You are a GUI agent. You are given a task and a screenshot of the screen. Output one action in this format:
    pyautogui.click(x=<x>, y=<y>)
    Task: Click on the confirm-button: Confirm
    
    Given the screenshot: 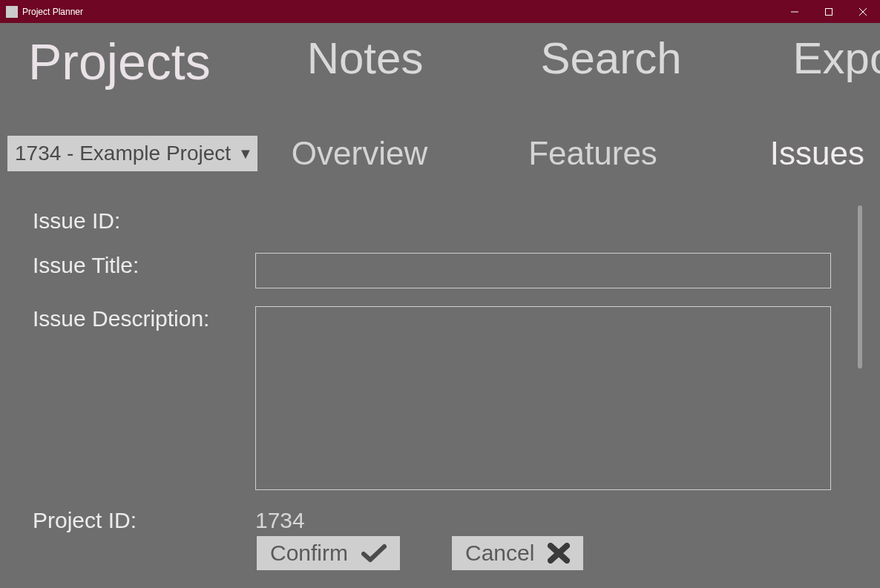 What is the action you would take?
    pyautogui.click(x=328, y=553)
    